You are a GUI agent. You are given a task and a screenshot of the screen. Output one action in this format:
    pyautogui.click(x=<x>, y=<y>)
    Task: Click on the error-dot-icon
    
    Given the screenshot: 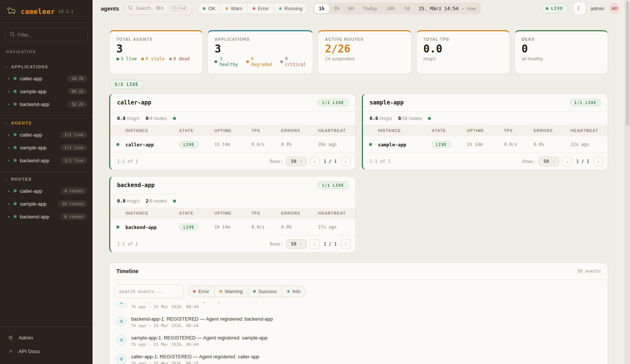 What is the action you would take?
    pyautogui.click(x=254, y=8)
    